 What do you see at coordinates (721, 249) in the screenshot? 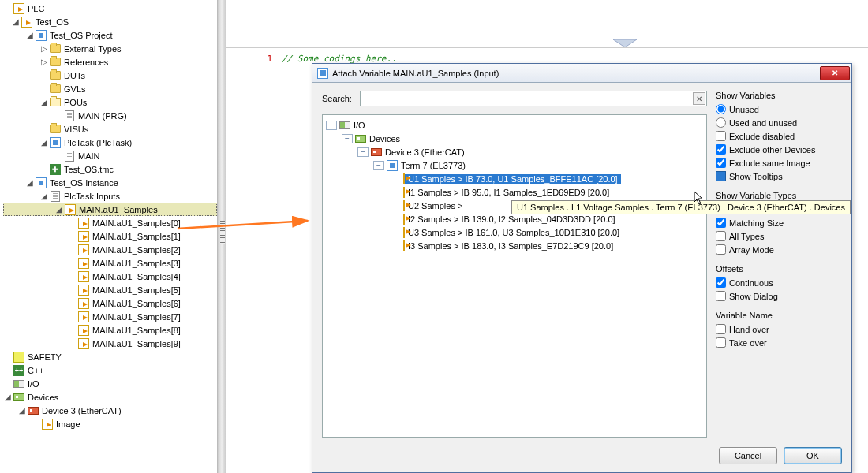
I see `check-array-mode` at bounding box center [721, 249].